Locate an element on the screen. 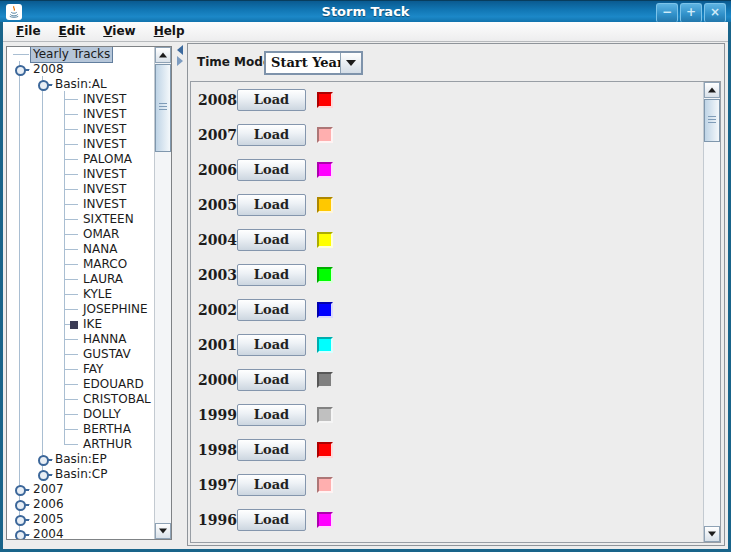 This screenshot has height=552, width=731. tree-item: JOSEPHINE is located at coordinates (80, 310).